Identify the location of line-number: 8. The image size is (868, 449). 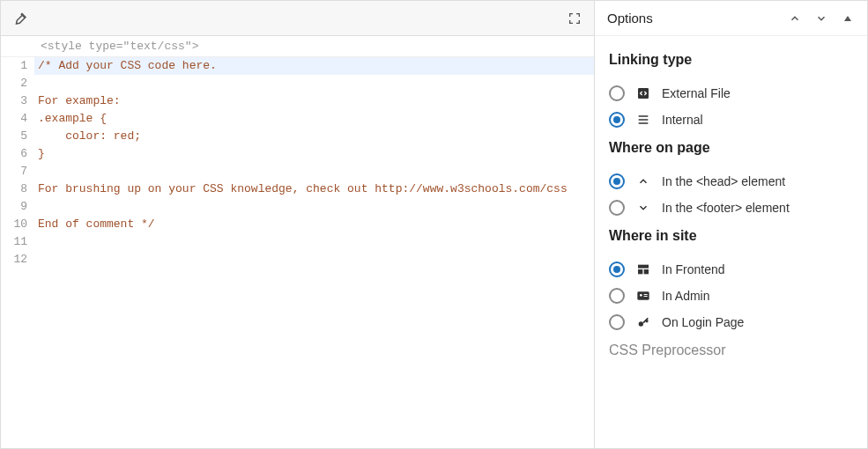
(14, 189).